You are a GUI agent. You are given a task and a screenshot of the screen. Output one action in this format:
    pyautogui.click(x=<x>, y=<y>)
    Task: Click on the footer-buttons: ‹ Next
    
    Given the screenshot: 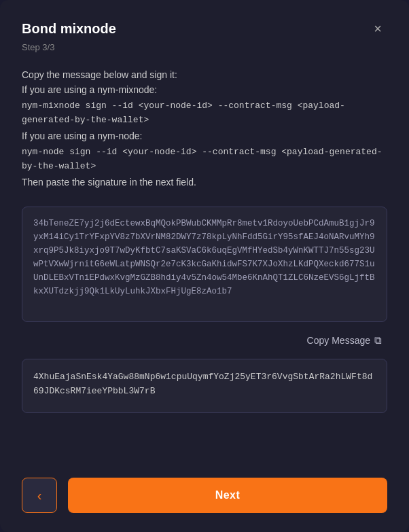 What is the action you would take?
    pyautogui.click(x=204, y=486)
    